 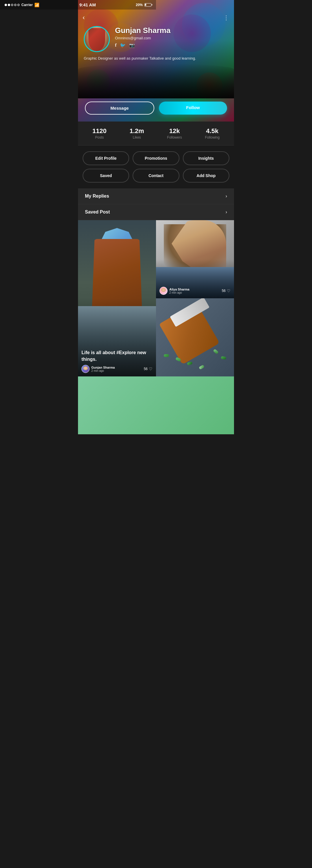 I want to click on add-shop-button: Add Shop, so click(x=206, y=176).